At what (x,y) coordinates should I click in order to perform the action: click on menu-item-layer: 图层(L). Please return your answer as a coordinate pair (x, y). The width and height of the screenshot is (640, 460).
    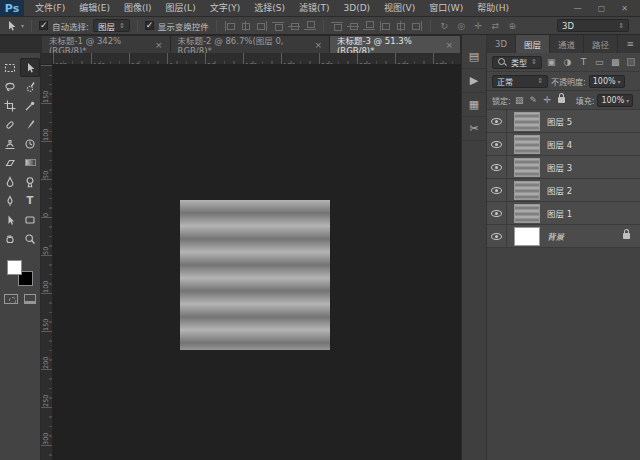
    Looking at the image, I should click on (181, 8).